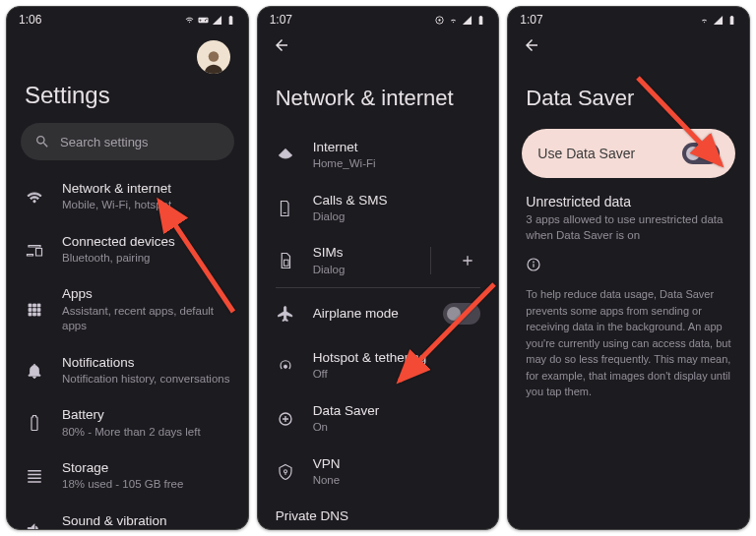 Image resolution: width=756 pixels, height=536 pixels. I want to click on saver-icon, so click(285, 419).